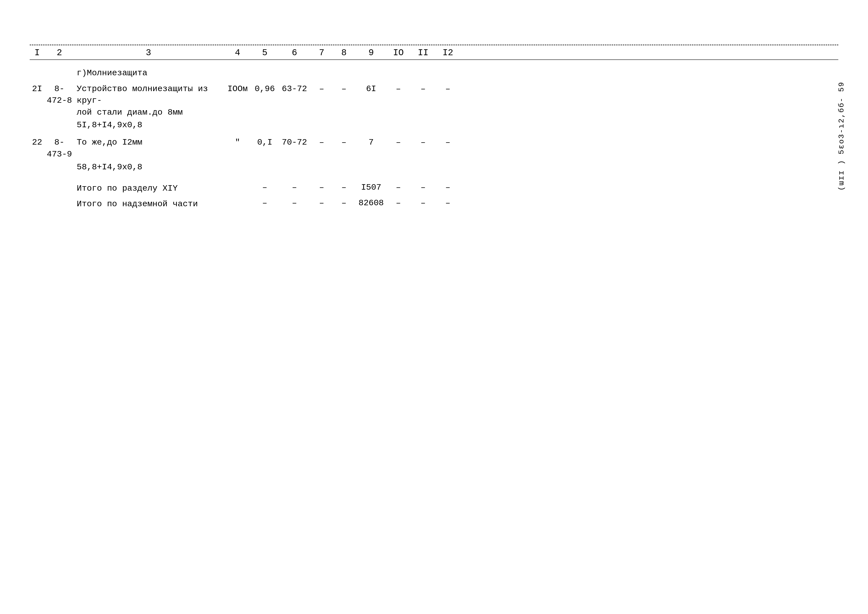  Describe the element at coordinates (59, 148) in the screenshot. I see `row2-num2: 8-473-9` at that location.